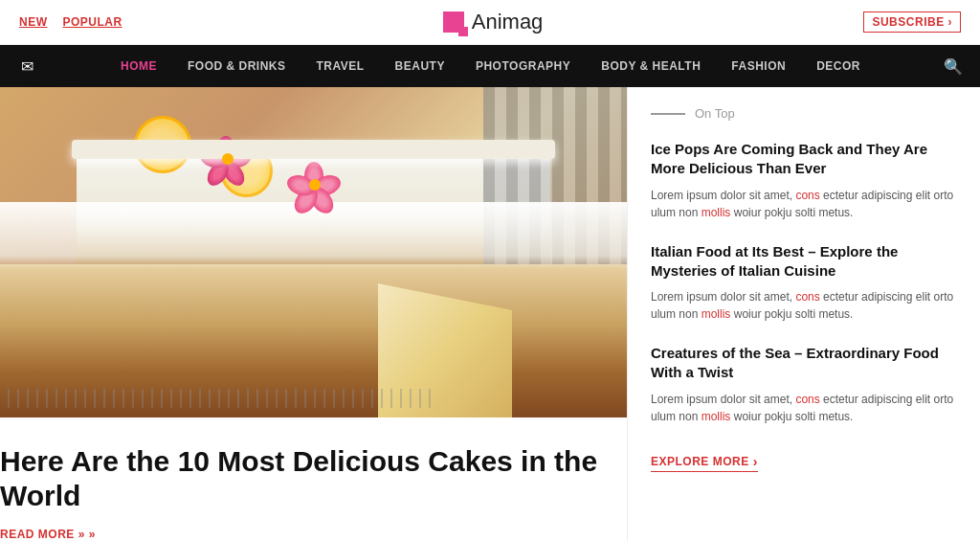 The height and width of the screenshot is (541, 980). I want to click on nav-decor: DECOR, so click(838, 66).